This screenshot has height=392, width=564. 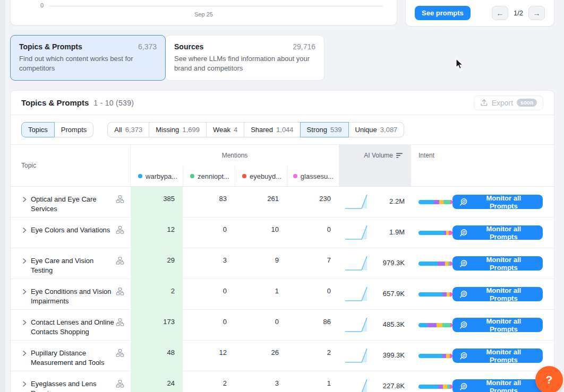 I want to click on pagination: ← 1/2 →, so click(x=518, y=13).